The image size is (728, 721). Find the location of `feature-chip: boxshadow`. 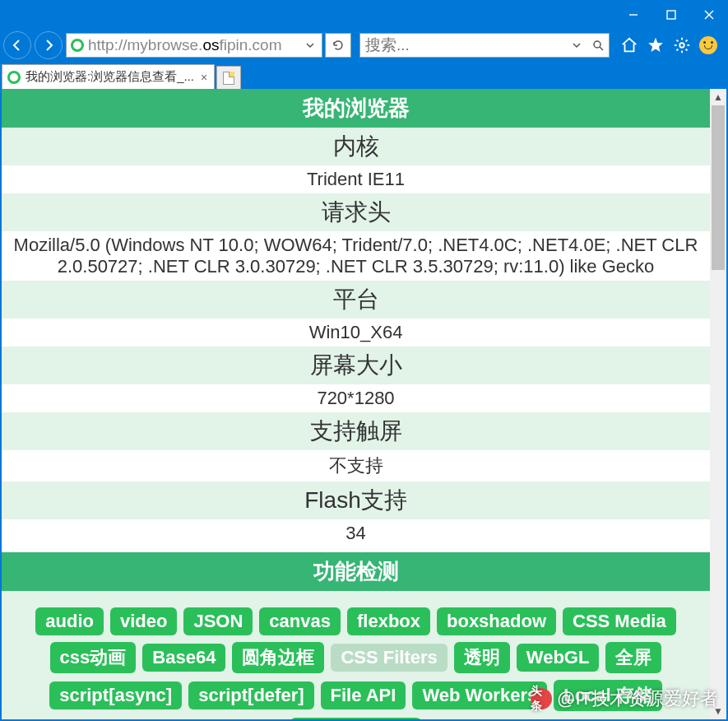

feature-chip: boxshadow is located at coordinates (497, 621).